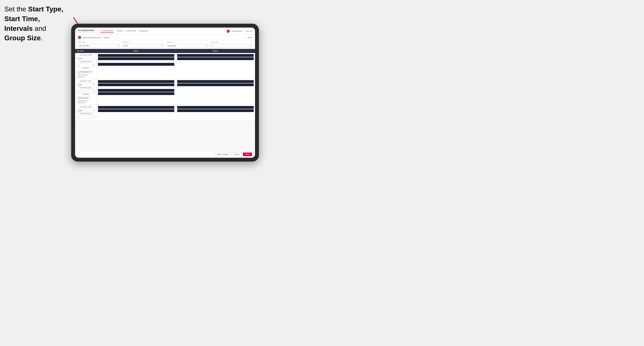 This screenshot has width=644, height=346. Describe the element at coordinates (80, 37) in the screenshot. I see `clippd-logo-c: C` at that location.